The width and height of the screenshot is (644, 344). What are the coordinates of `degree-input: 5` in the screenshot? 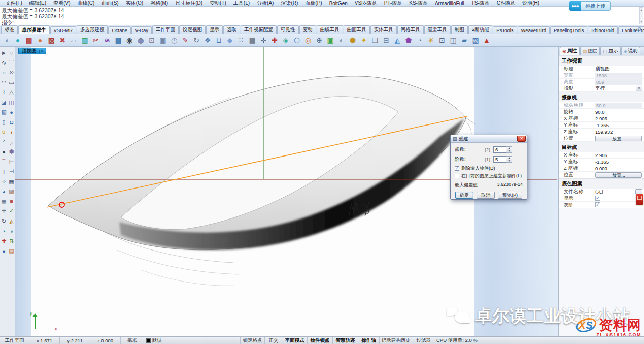 It's located at (500, 160).